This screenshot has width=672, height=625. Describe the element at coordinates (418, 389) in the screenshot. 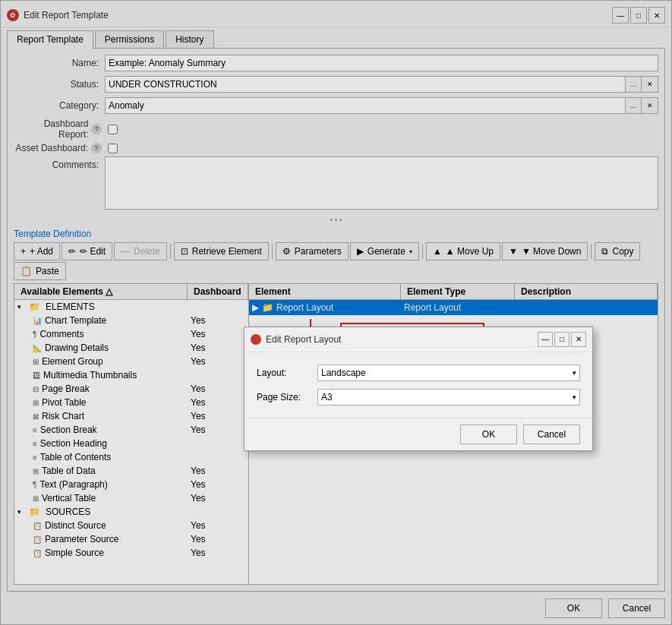

I see `edit-report-layout-dialog: Edit Report Layout — □ ✕ Layout: Landsca…` at that location.